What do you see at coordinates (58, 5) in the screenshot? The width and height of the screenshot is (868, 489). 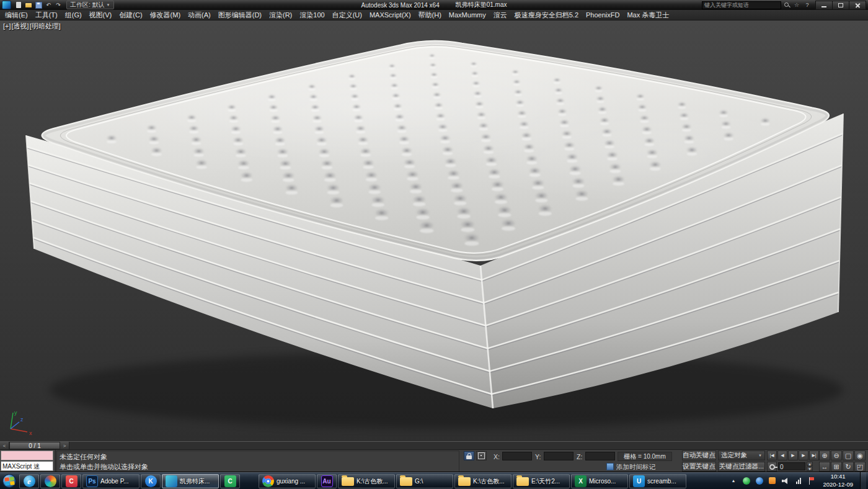 I see `redo-button: ↷` at bounding box center [58, 5].